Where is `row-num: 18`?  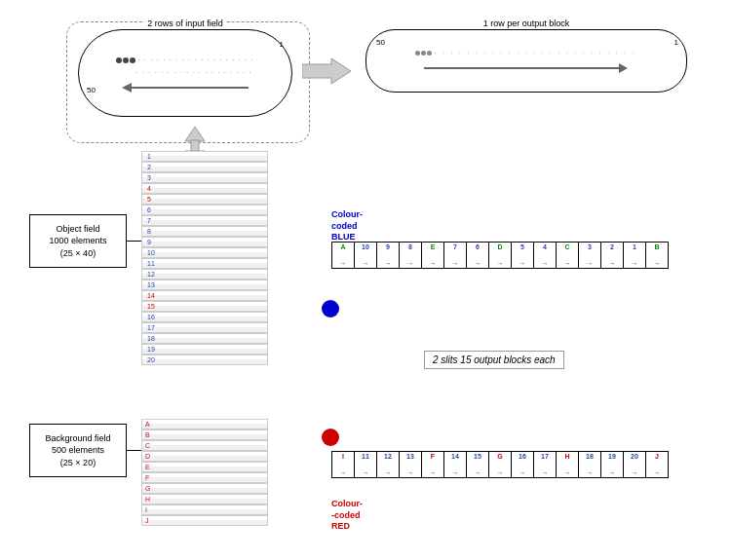 row-num: 18 is located at coordinates (151, 339).